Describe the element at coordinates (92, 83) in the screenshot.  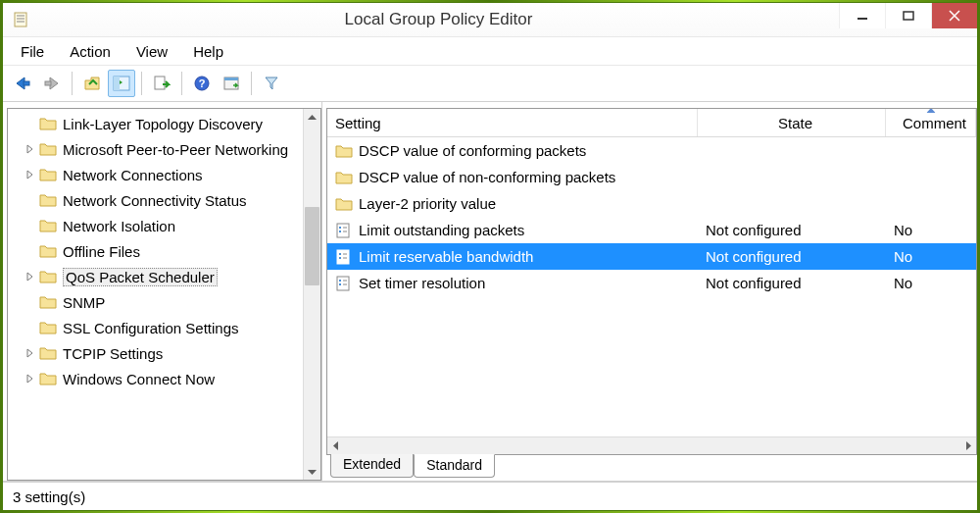
I see `up-button` at that location.